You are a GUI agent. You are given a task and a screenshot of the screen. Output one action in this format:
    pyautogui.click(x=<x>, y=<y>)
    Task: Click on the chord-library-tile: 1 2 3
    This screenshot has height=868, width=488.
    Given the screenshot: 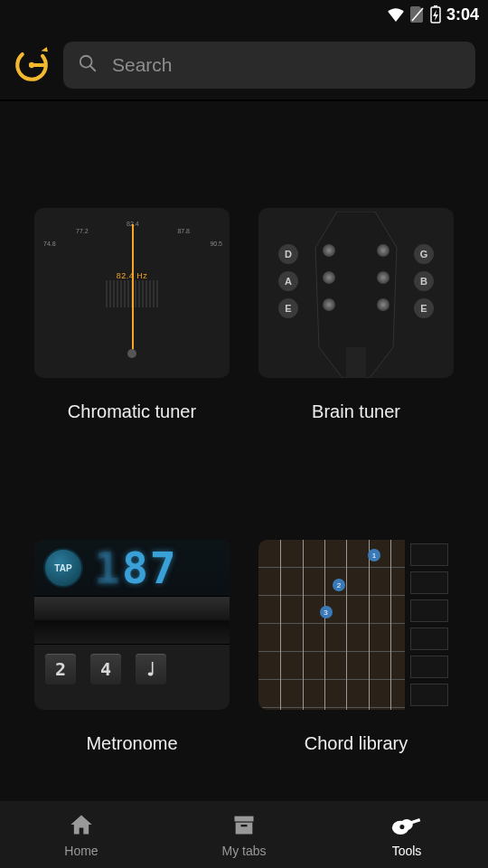 What is the action you would take?
    pyautogui.click(x=356, y=625)
    